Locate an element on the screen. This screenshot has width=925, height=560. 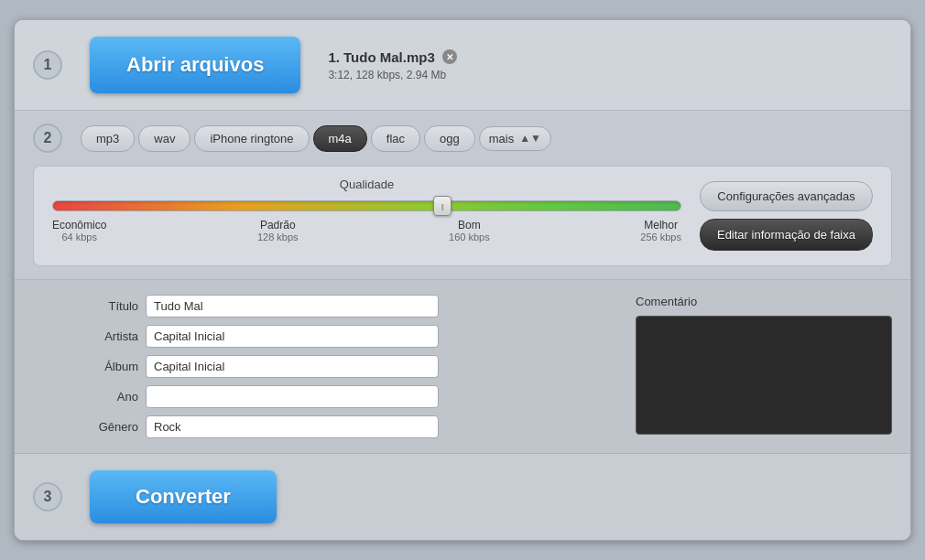
step-3-circle: 3 is located at coordinates (48, 497).